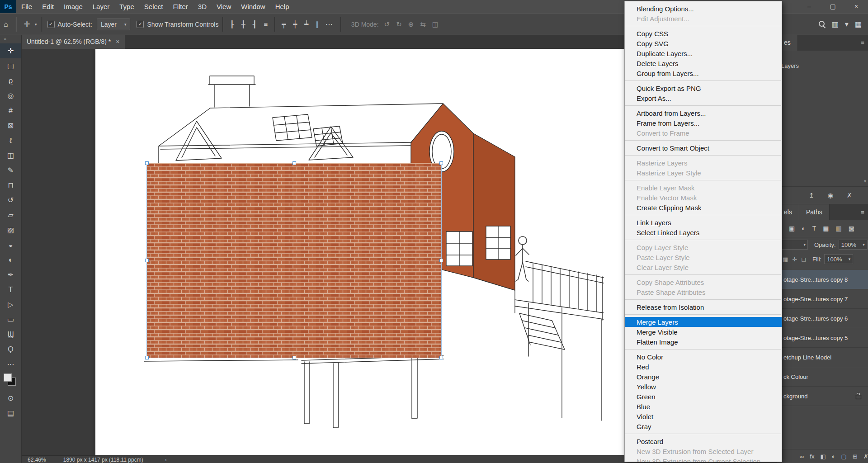  What do you see at coordinates (11, 289) in the screenshot?
I see `type-tool: T` at bounding box center [11, 289].